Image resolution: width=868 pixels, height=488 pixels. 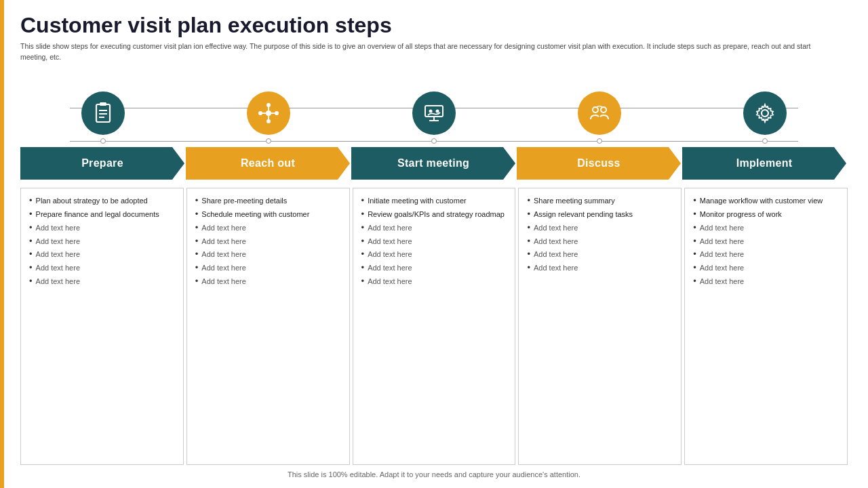 What do you see at coordinates (255, 214) in the screenshot?
I see `list-item-text: Schedule meeting with customer` at bounding box center [255, 214].